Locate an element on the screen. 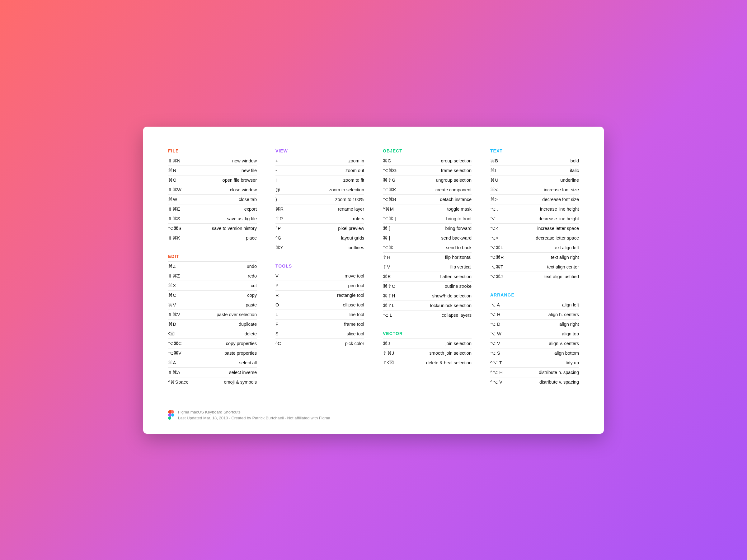 Image resolution: width=747 pixels, height=560 pixels. shortcut-row: ⌥⌘Kcreate component is located at coordinates (427, 190).